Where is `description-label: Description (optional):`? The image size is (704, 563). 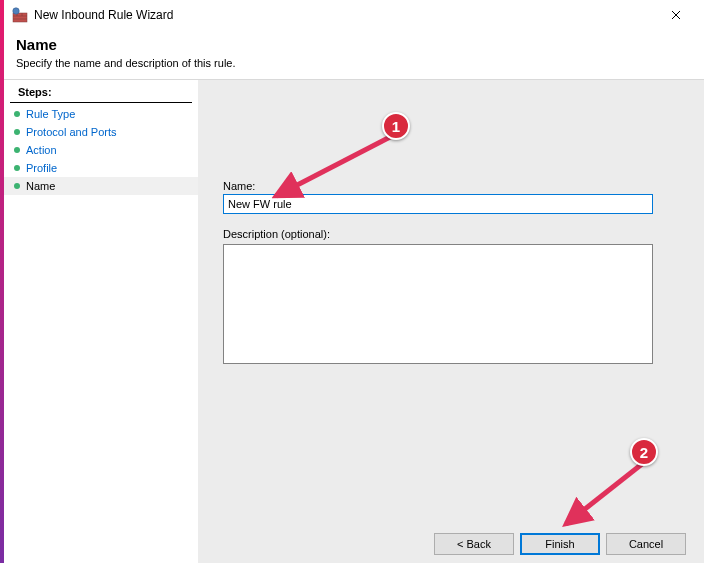
description-label: Description (optional): is located at coordinates (452, 234).